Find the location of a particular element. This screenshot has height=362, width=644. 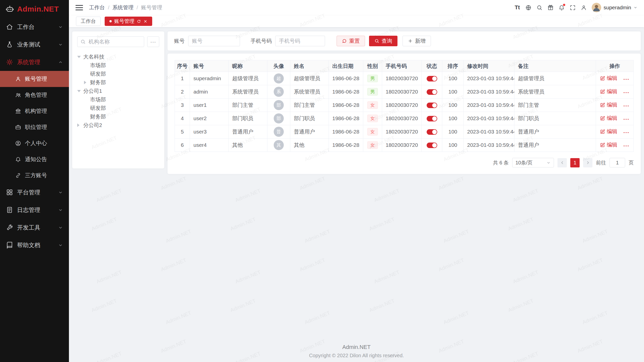

sidebar-subitem-profile-center: 个人中心 is located at coordinates (34, 143).